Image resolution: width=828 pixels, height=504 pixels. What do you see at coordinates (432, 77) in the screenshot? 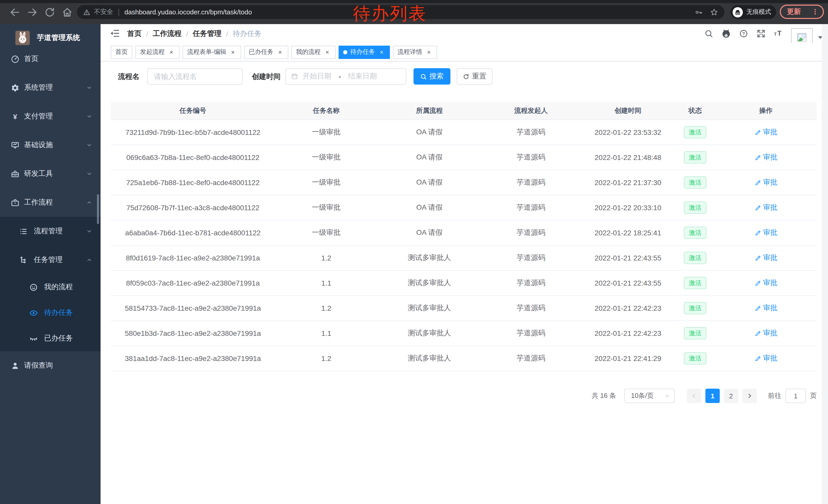
I see `search-button: 搜索` at bounding box center [432, 77].